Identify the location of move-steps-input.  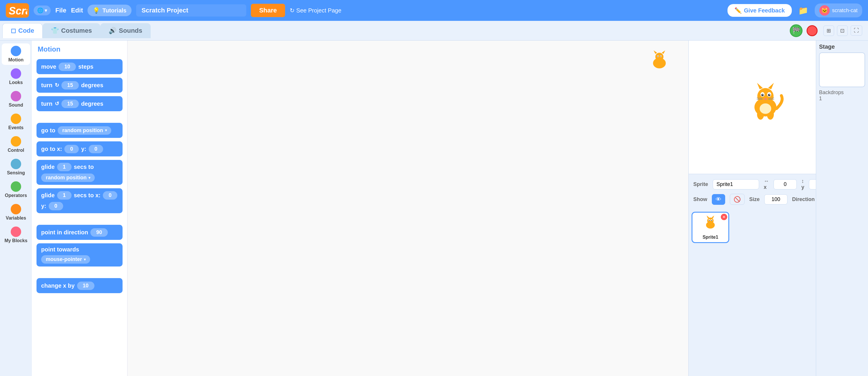
(67, 67).